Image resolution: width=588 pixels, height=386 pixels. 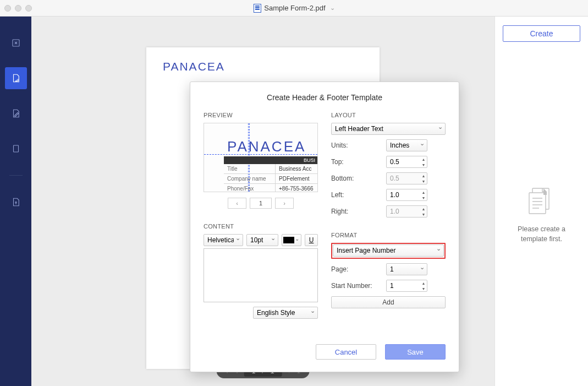 I want to click on template-placeholder-icon, so click(x=541, y=200).